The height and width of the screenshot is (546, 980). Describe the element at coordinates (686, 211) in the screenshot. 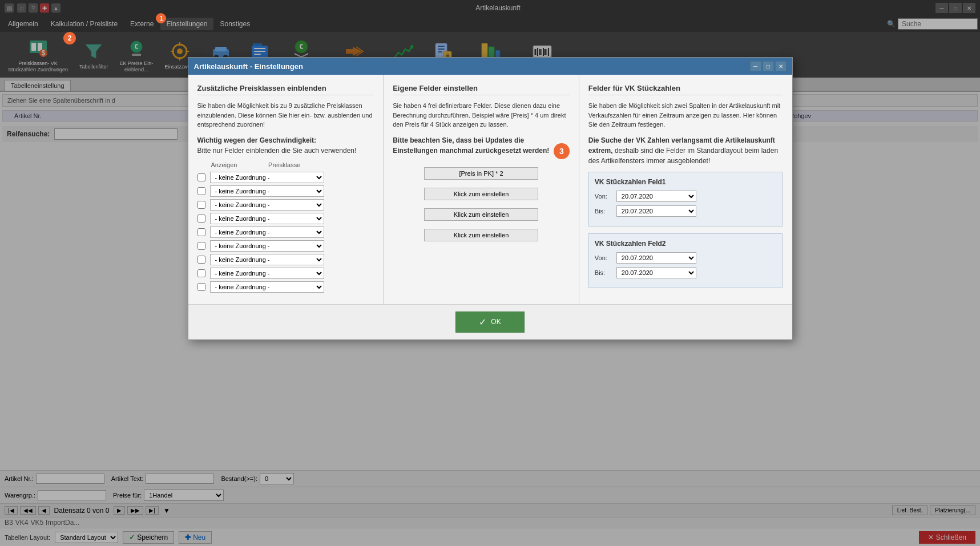

I see `vk-feld1-bis-row: Bis: 20.07.2020` at that location.